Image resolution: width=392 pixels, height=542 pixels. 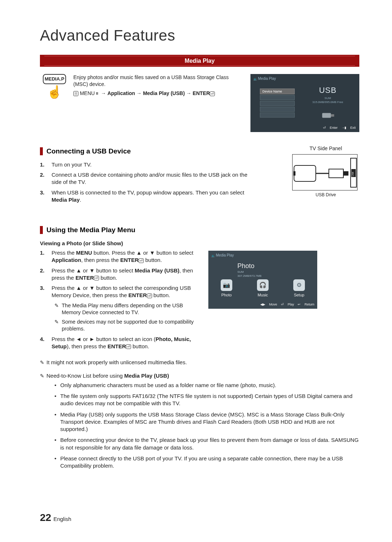 What do you see at coordinates (207, 422) in the screenshot?
I see `list-item: Media Play (USB) only supports the USB M…` at bounding box center [207, 422].